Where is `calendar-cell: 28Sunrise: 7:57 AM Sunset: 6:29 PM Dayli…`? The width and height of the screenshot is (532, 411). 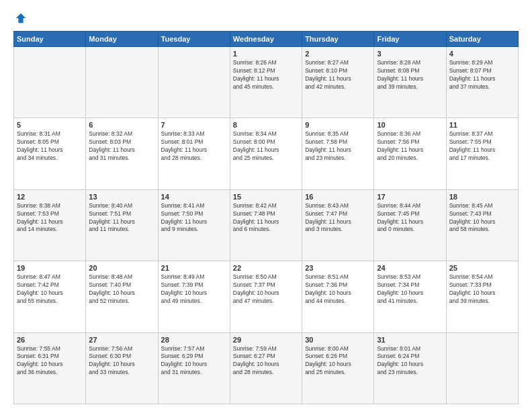 calendar-cell: 28Sunrise: 7:57 AM Sunset: 6:29 PM Dayli… is located at coordinates (193, 368).